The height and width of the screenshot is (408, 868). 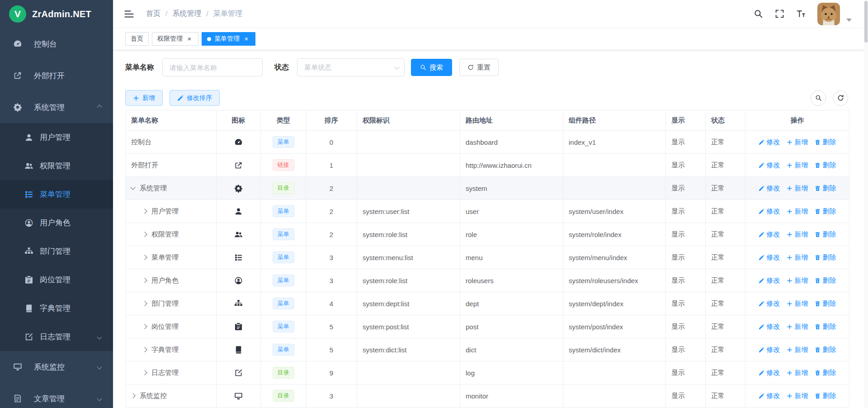 I want to click on breadcrumb-item: 系统管理, so click(x=187, y=14).